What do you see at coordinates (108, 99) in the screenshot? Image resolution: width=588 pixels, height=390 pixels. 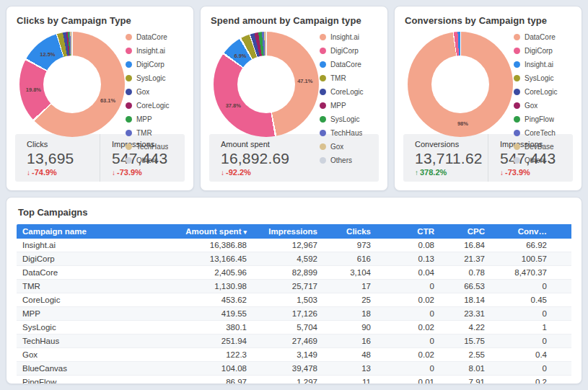 I see `donut-slice-label: 63.1%` at bounding box center [108, 99].